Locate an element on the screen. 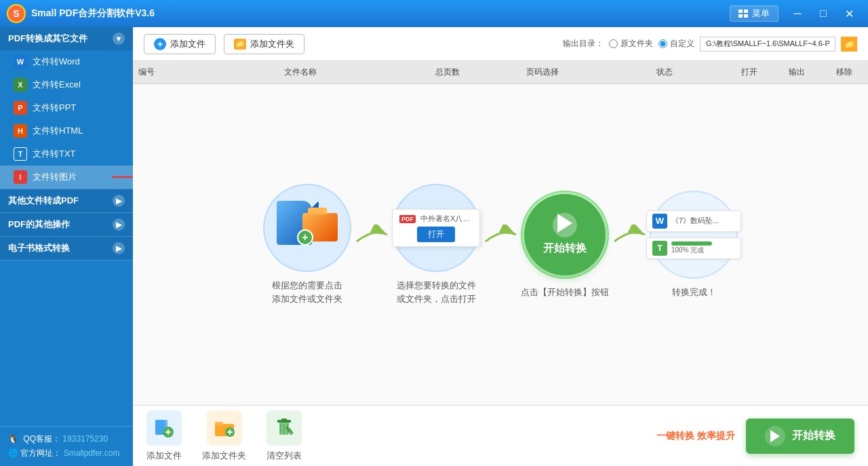  custom-dir-radio-label: 自定义 is located at coordinates (677, 43).